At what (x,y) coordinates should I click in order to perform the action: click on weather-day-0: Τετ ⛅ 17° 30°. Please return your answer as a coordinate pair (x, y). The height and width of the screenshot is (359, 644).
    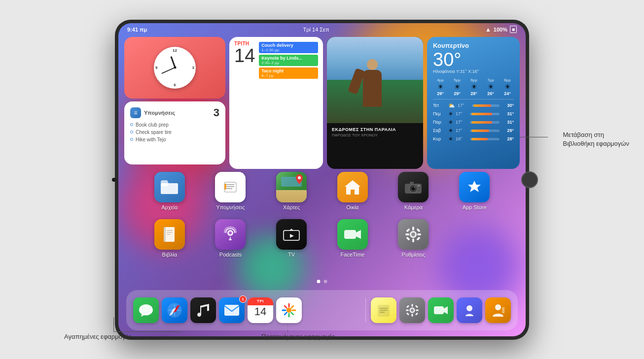
    Looking at the image, I should click on (473, 105).